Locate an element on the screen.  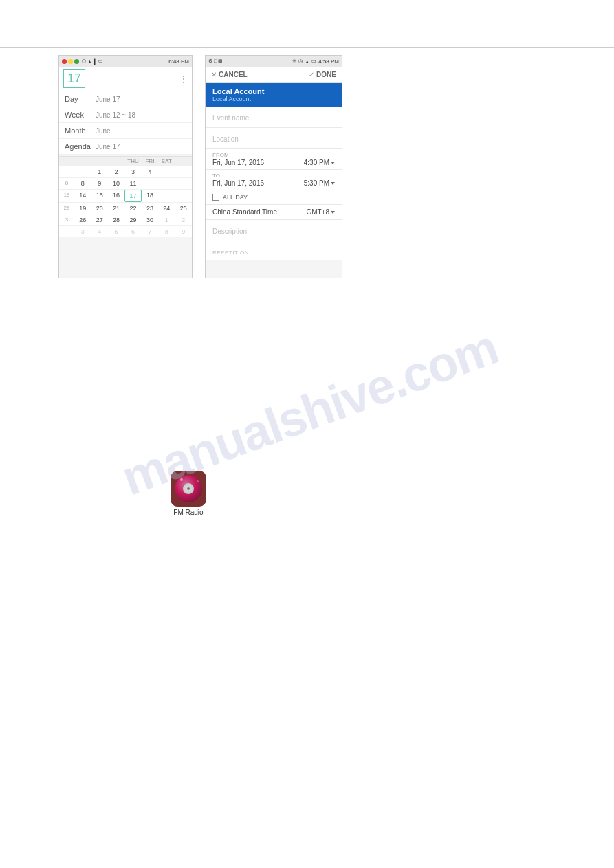
event-to-row: TO Fri, Jun 17, 2016 5:30 PM is located at coordinates (274, 180).